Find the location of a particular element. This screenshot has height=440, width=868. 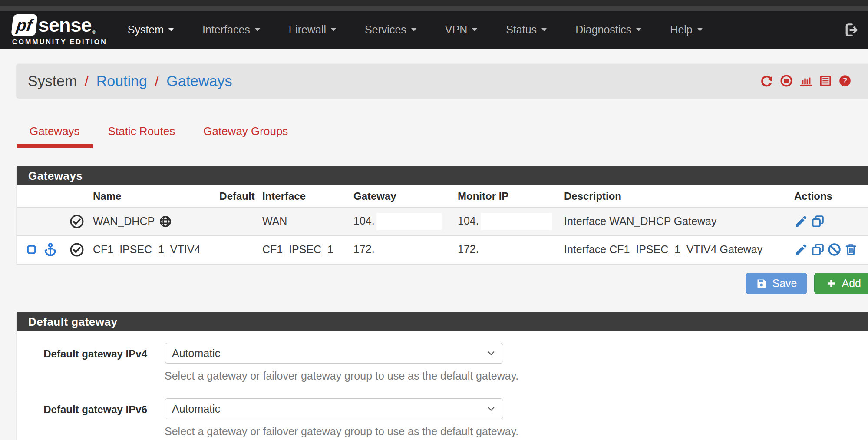

pfsense-logo-tile: pf is located at coordinates (24, 25).